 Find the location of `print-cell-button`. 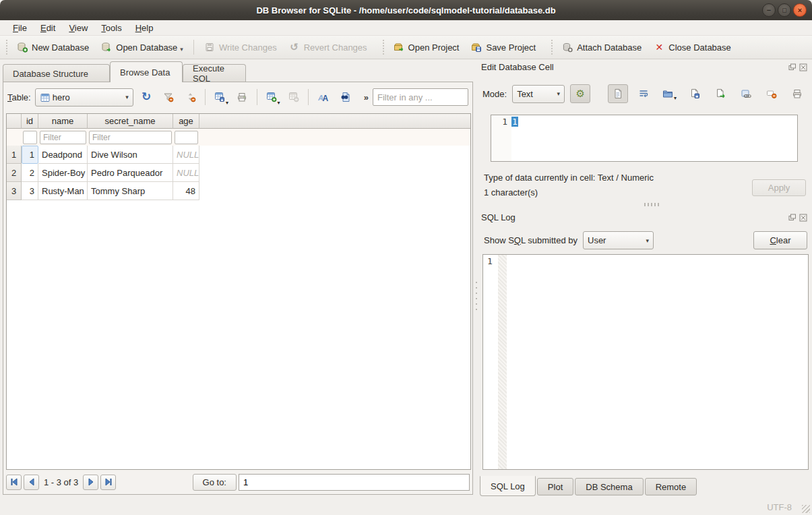

print-cell-button is located at coordinates (797, 94).